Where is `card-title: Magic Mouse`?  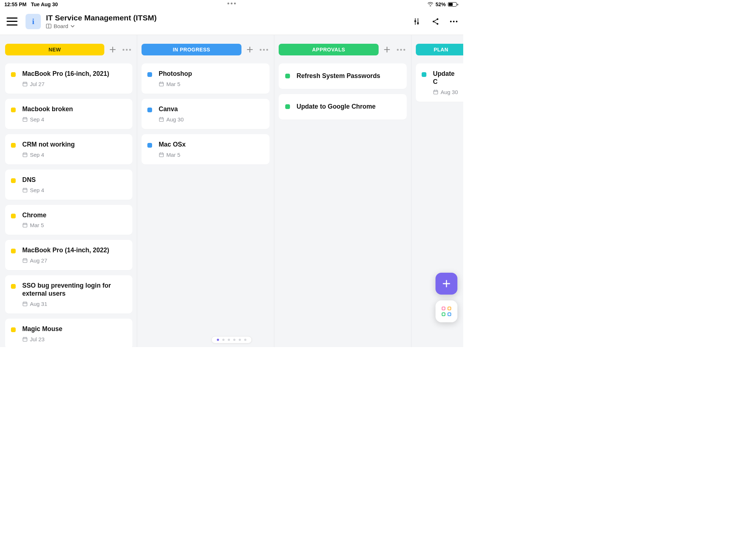
card-title: Magic Mouse is located at coordinates (42, 329).